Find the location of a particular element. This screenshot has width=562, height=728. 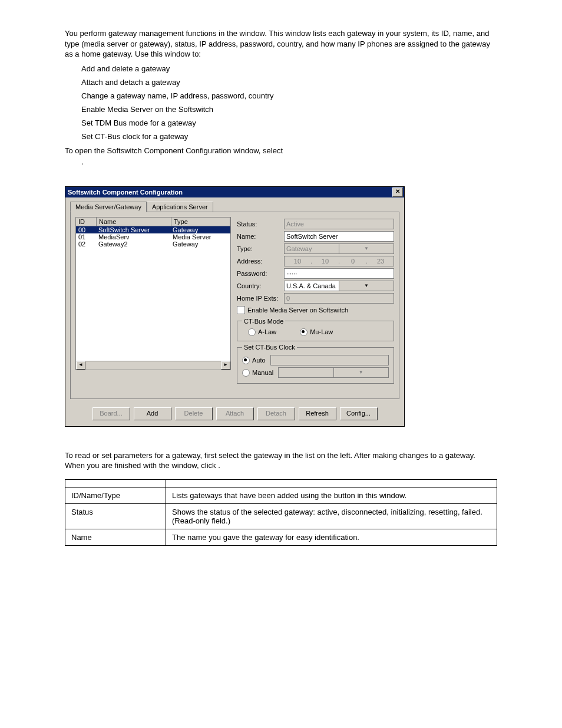

bullet-item: Set CT-Bus clock for a gateway is located at coordinates (289, 137).